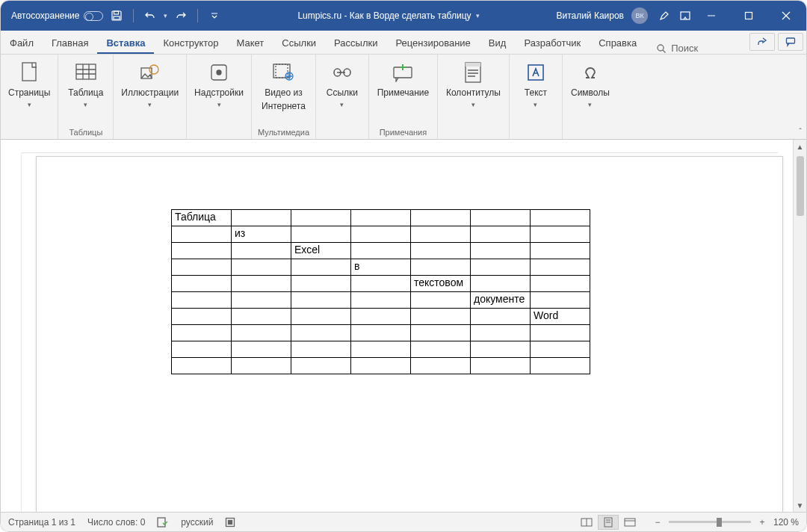 The image size is (807, 532). I want to click on tab-file: Файл, so click(22, 43).